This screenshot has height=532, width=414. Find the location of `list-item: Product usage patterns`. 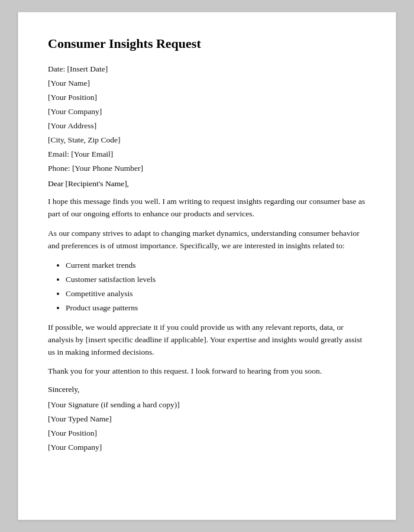

list-item: Product usage patterns is located at coordinates (216, 308).